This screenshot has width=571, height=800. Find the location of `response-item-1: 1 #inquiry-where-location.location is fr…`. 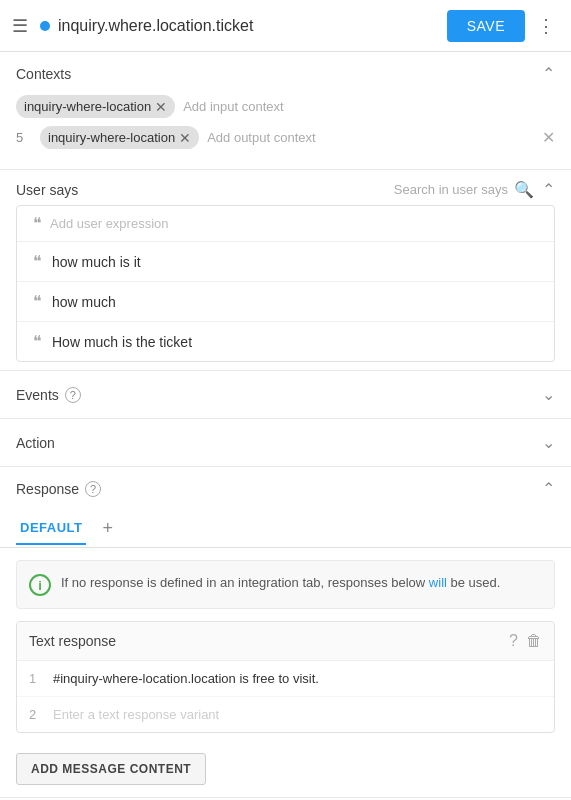

response-item-1: 1 #inquiry-where-location.location is fr… is located at coordinates (286, 679).